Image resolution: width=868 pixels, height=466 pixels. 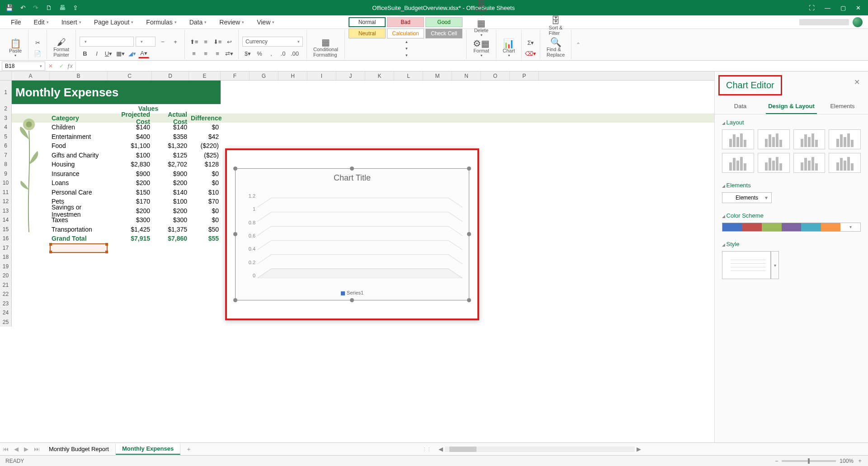 I want to click on selected-cell, so click(x=79, y=248).